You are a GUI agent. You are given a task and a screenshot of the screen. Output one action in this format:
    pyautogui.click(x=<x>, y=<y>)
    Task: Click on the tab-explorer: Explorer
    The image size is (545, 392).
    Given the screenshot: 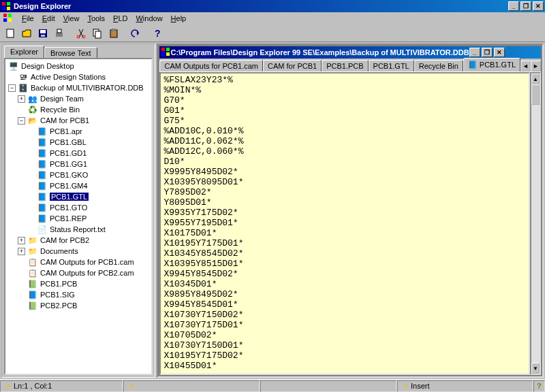 What is the action you would take?
    pyautogui.click(x=25, y=52)
    